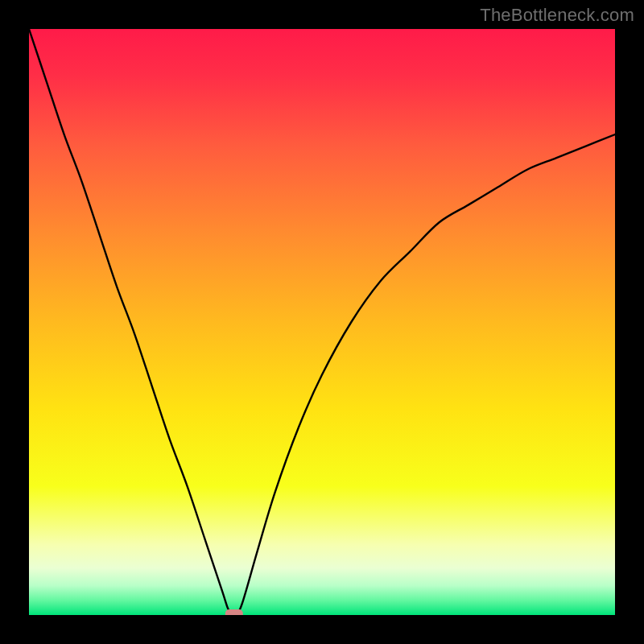 This screenshot has height=644, width=644. I want to click on watermark-text: TheBottleneck.com, so click(557, 15).